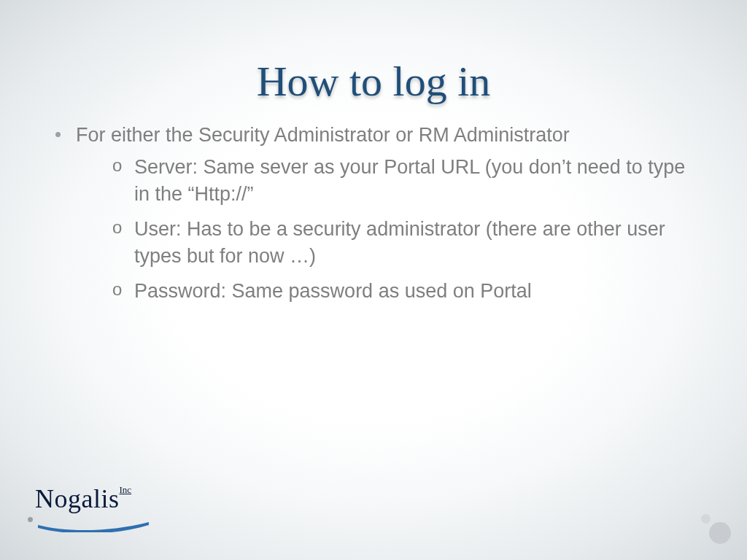  Describe the element at coordinates (374, 82) in the screenshot. I see `slide-title: How to log in` at that location.